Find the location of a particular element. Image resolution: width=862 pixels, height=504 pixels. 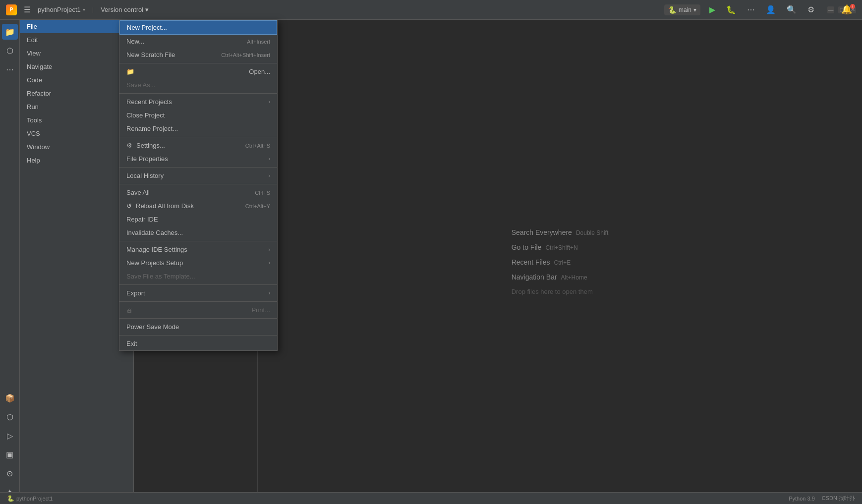

submenu-new-project: New Project... is located at coordinates (198, 28).